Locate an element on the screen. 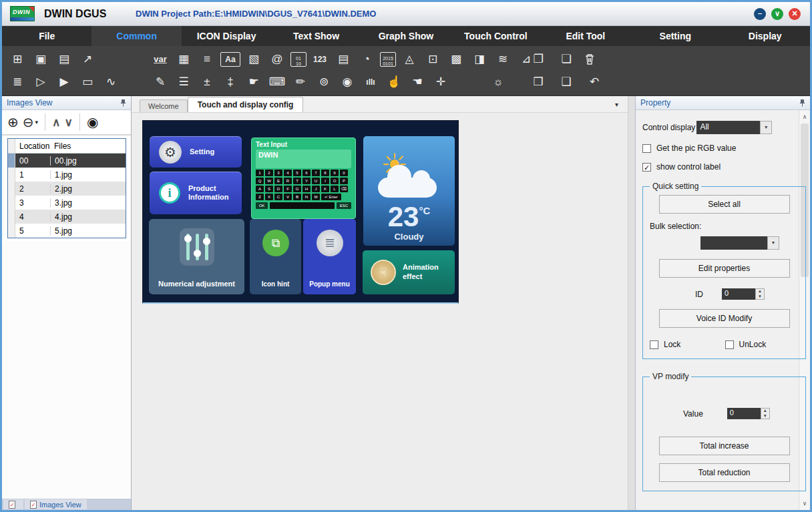 The image size is (812, 512). bulk-selection-caret-icon: ▾ is located at coordinates (773, 243).